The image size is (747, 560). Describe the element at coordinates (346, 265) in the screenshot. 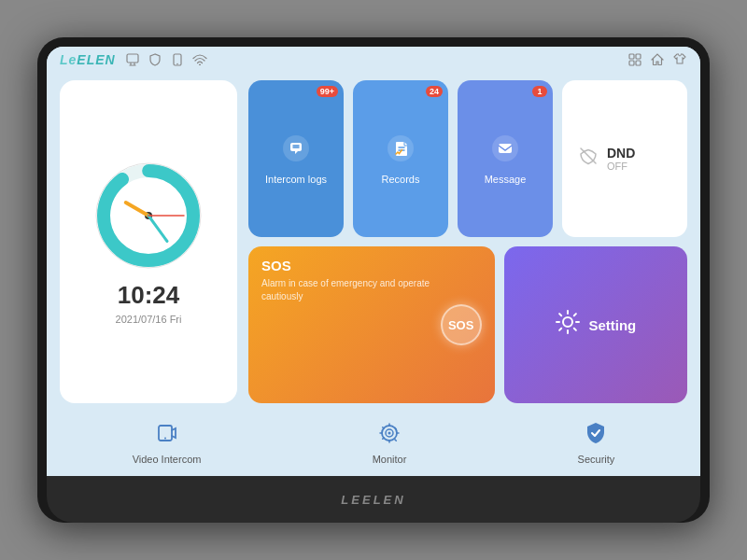

I see `sos-title: SOS` at that location.